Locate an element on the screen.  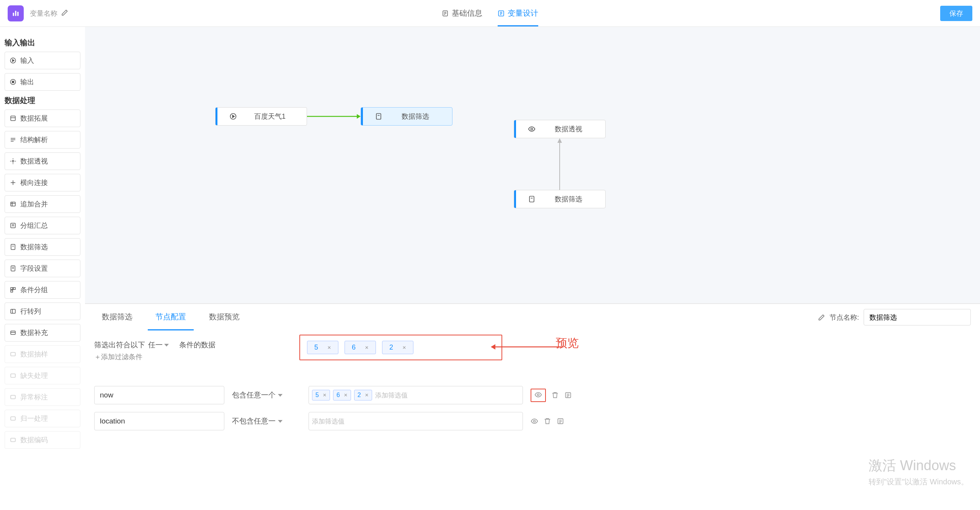
node-label: 百度天气1 is located at coordinates (276, 116).